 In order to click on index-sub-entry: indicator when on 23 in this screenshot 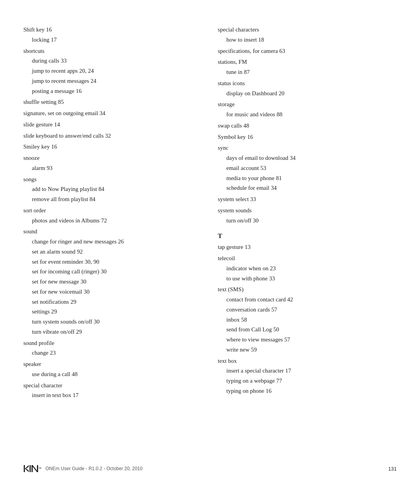, I will do `click(307, 268)`.